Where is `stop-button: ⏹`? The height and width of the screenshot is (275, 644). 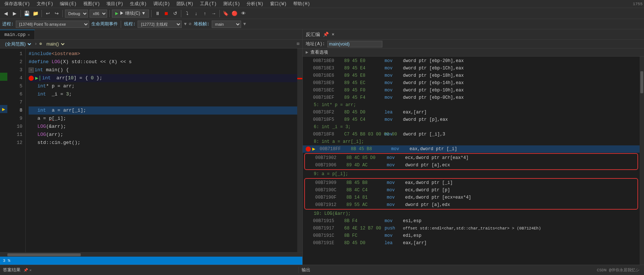
stop-button: ⏹ is located at coordinates (166, 14).